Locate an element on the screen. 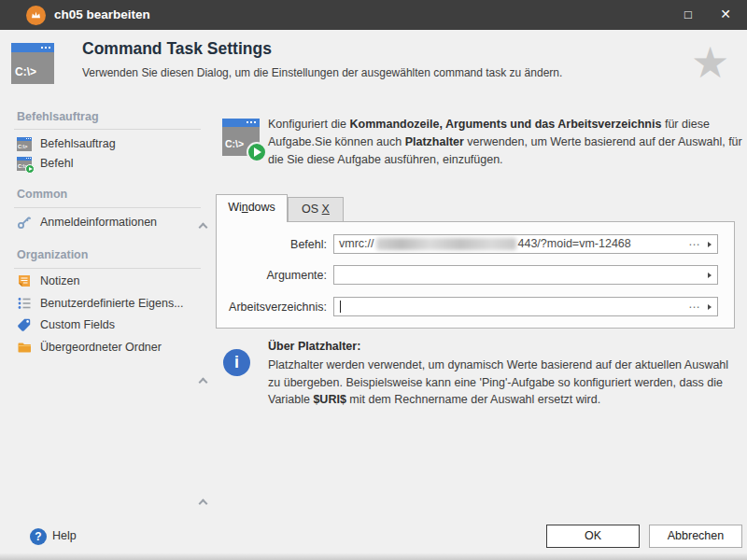 The height and width of the screenshot is (560, 747). sidebar-item-label: Befehlsauftrag is located at coordinates (78, 144).